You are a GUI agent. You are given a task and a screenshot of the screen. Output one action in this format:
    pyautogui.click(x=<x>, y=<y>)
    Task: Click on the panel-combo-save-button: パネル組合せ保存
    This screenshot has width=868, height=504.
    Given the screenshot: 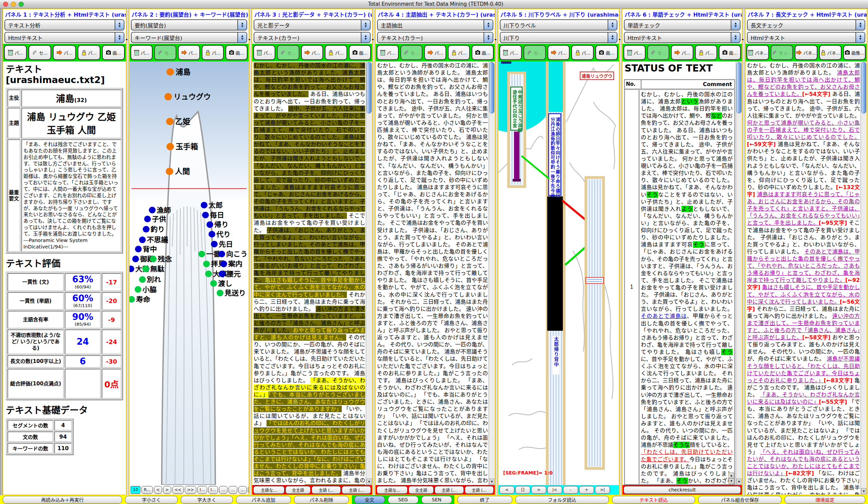 What is the action you would take?
    pyautogui.click(x=740, y=500)
    